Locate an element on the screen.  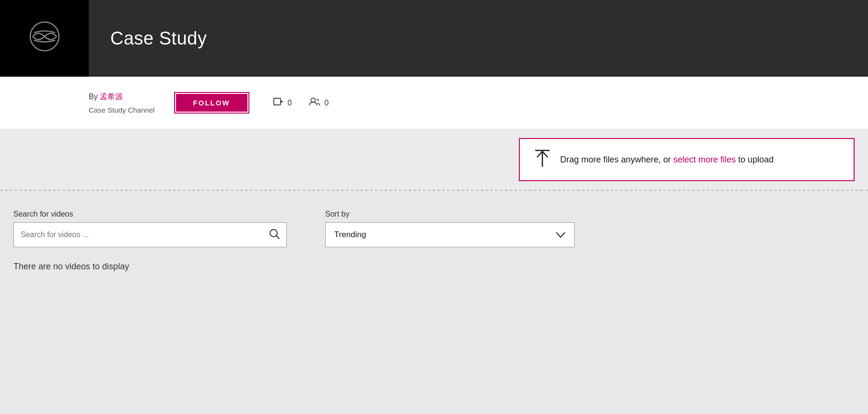
drag-text: Drag more files anywhere, or is located at coordinates (617, 160).